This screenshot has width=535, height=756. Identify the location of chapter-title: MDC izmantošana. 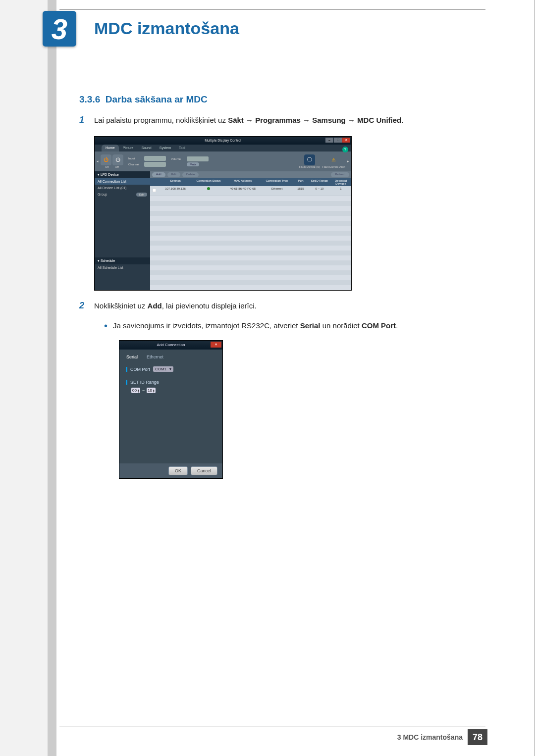
(166, 29).